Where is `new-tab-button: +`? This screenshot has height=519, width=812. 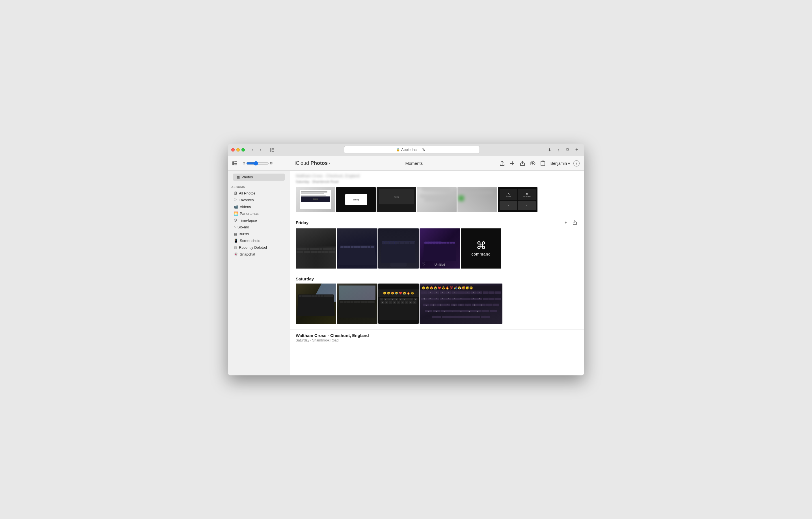 new-tab-button: + is located at coordinates (577, 150).